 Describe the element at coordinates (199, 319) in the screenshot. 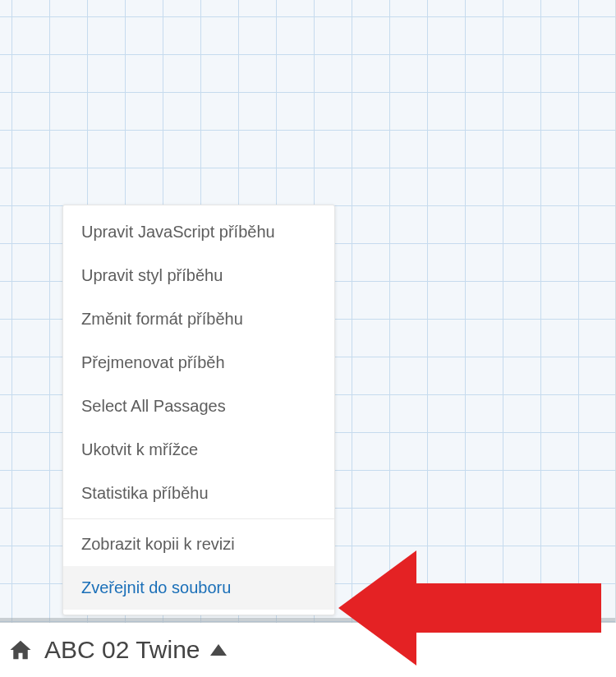

I see `menu-item-change-format: Změnit formát příběhu` at that location.